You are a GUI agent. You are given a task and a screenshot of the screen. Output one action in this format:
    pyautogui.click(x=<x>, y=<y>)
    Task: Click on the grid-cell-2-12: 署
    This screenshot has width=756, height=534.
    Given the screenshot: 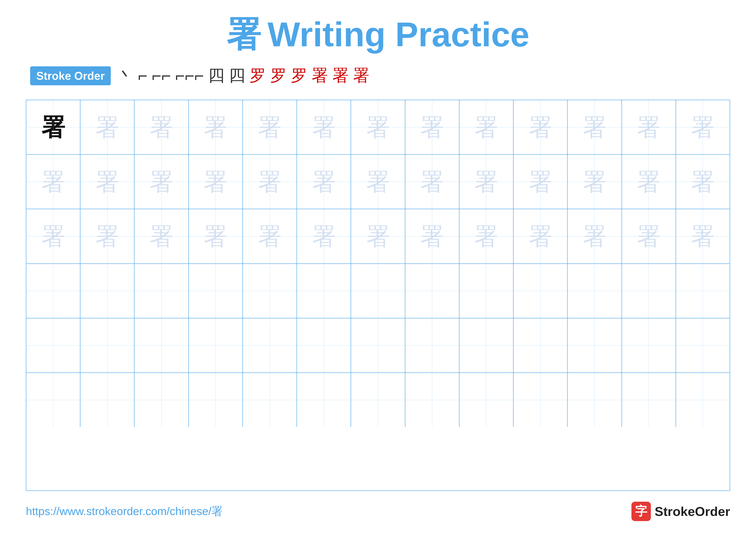 What is the action you would take?
    pyautogui.click(x=649, y=182)
    